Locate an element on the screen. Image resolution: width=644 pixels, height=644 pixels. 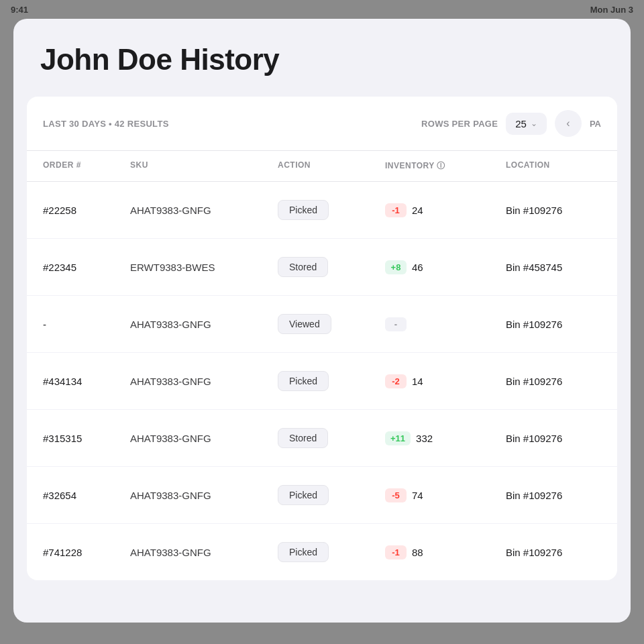
col-location: LOCATION is located at coordinates (561, 166).